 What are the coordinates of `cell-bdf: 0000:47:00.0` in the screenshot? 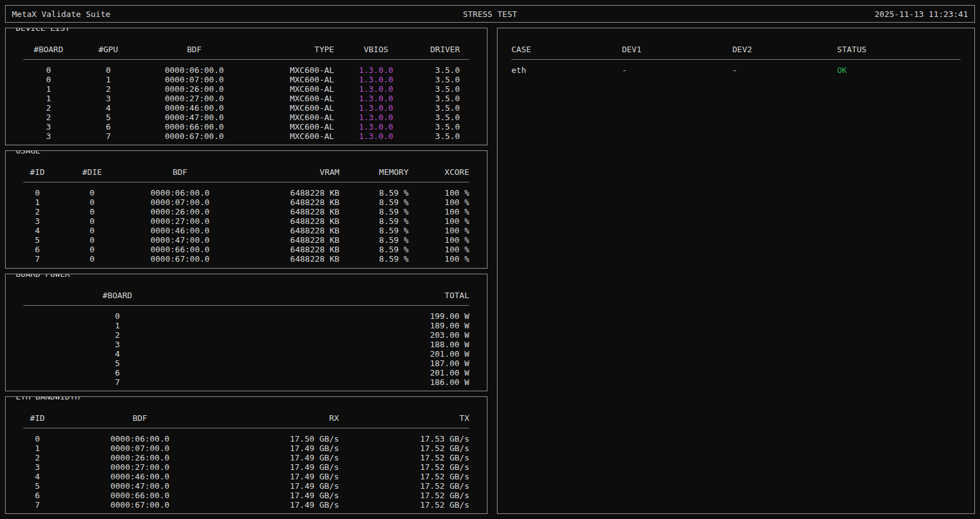 It's located at (194, 117).